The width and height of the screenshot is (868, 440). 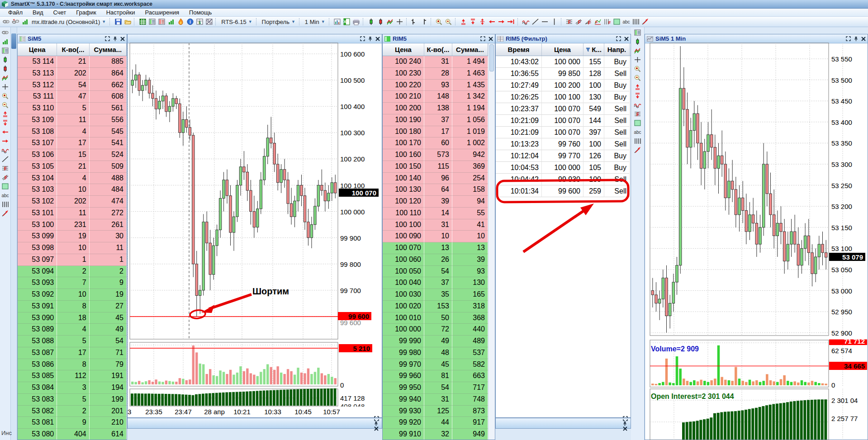 I want to click on fib-extension-icon: F, so click(x=598, y=22).